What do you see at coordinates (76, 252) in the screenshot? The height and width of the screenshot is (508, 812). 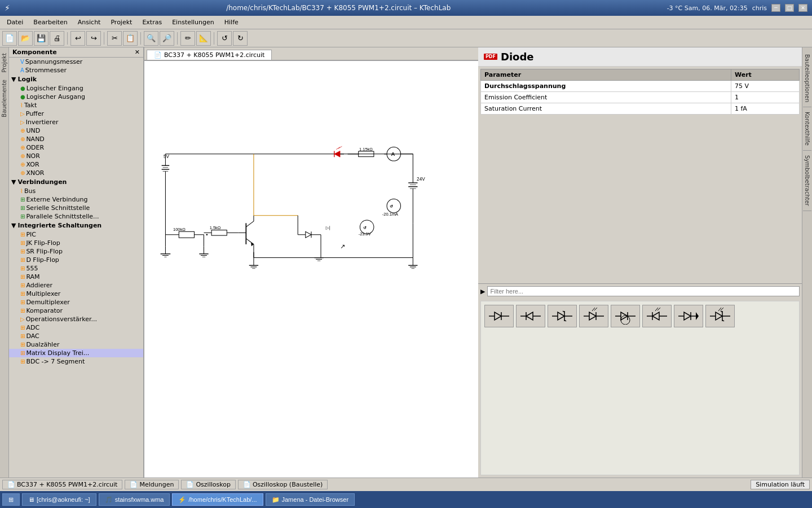 I see `tree-item-sr-flipflop: ⊞ SR Flip-Flop` at bounding box center [76, 252].